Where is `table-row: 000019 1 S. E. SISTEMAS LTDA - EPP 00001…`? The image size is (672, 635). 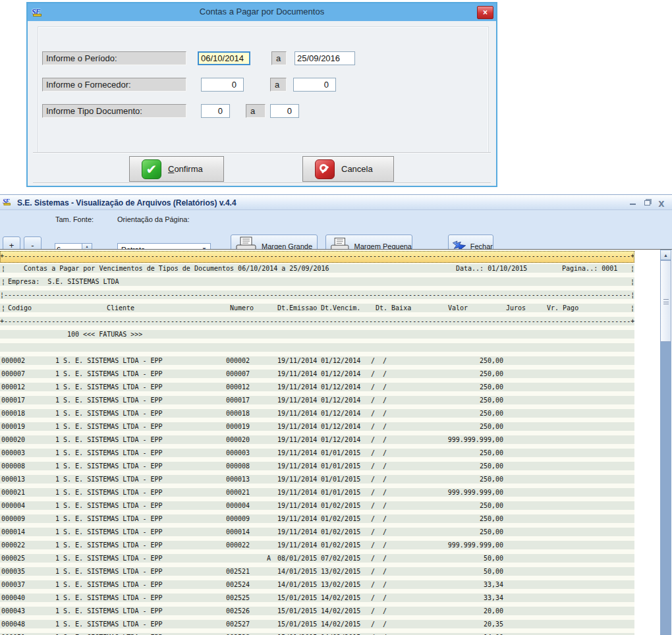 table-row: 000019 1 S. E. SISTEMAS LTDA - EPP 00001… is located at coordinates (318, 429).